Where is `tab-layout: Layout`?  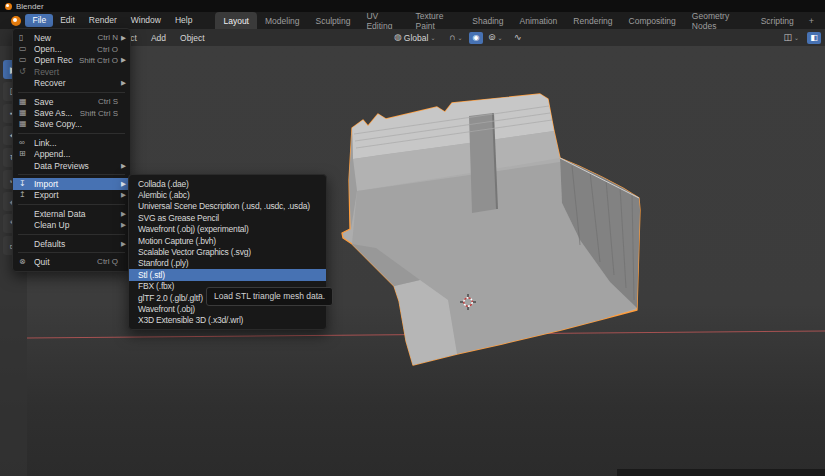 tab-layout: Layout is located at coordinates (236, 20).